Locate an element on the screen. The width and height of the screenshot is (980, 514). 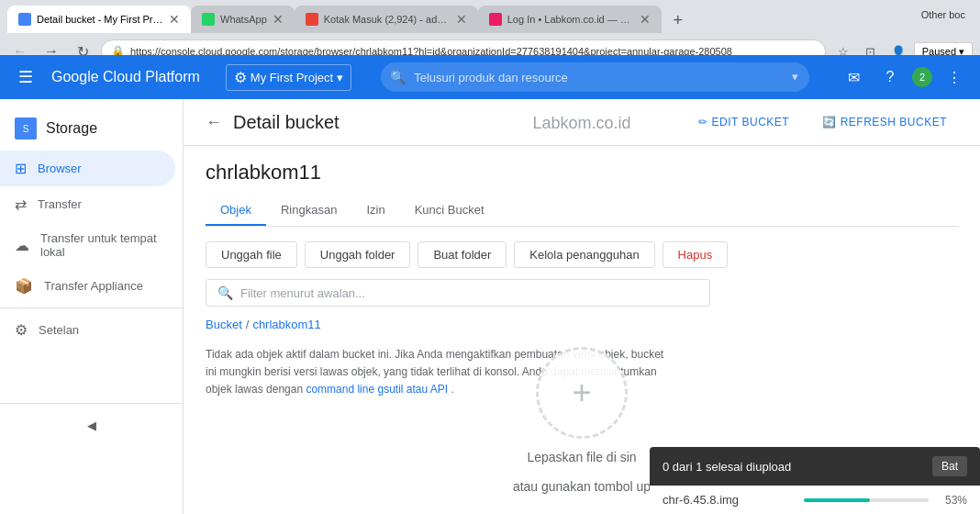
tab-objek: Objek is located at coordinates (236, 211).